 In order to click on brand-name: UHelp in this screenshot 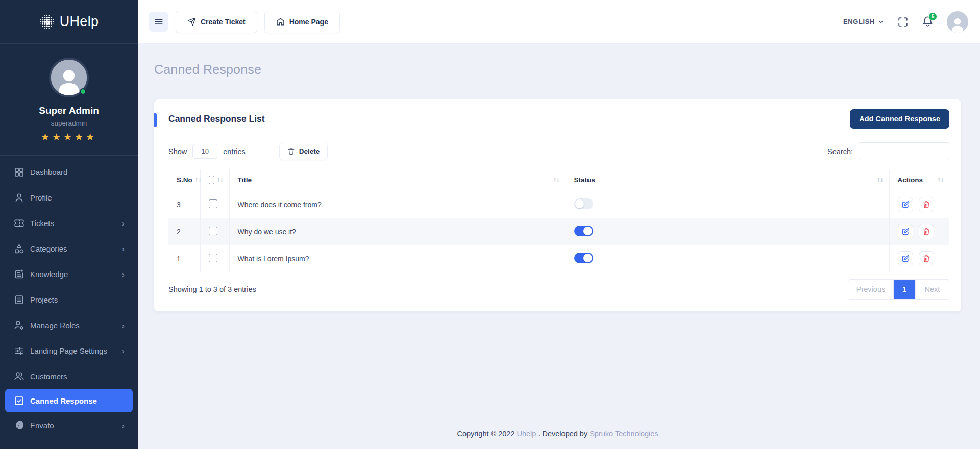, I will do `click(80, 21)`.